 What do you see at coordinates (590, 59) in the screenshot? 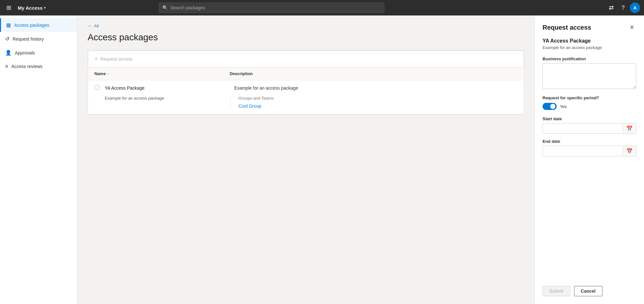
I see `justification-label: Business justification` at bounding box center [590, 59].